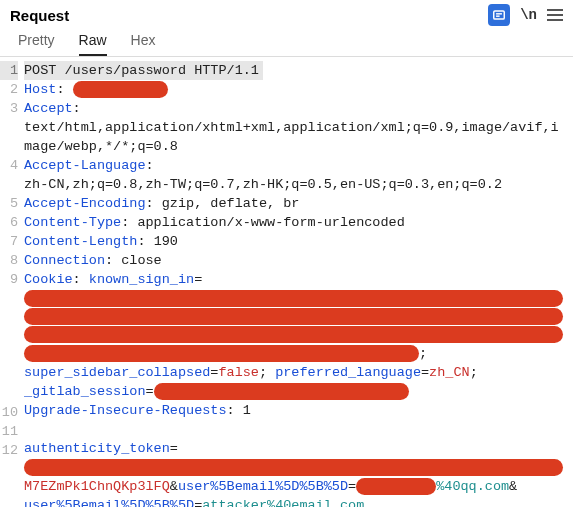 The width and height of the screenshot is (573, 507). What do you see at coordinates (36, 44) in the screenshot?
I see `tab-pretty: Pretty` at bounding box center [36, 44].